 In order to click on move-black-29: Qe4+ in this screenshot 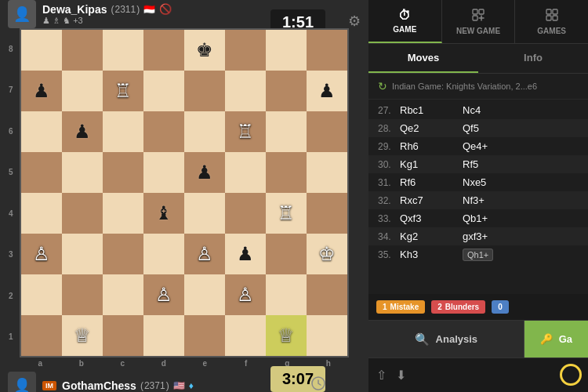, I will do `click(521, 146)`.